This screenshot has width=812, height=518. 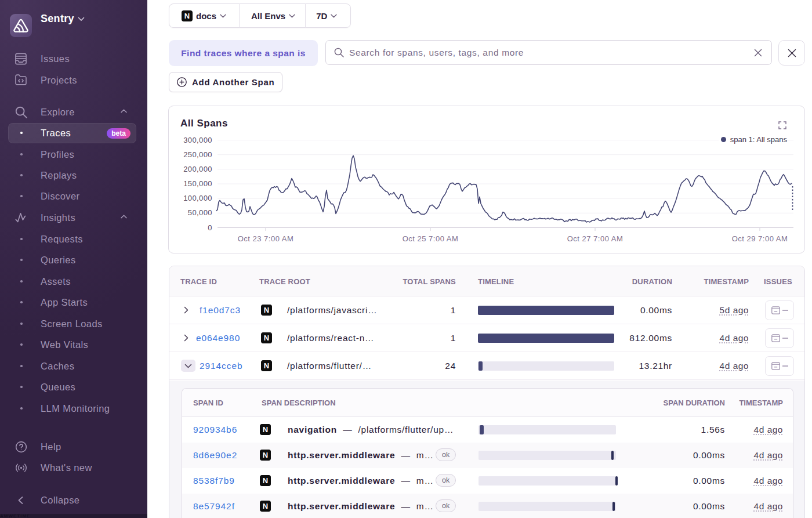 I want to click on svg-text: Oct 23 7:00 AM, so click(x=266, y=239).